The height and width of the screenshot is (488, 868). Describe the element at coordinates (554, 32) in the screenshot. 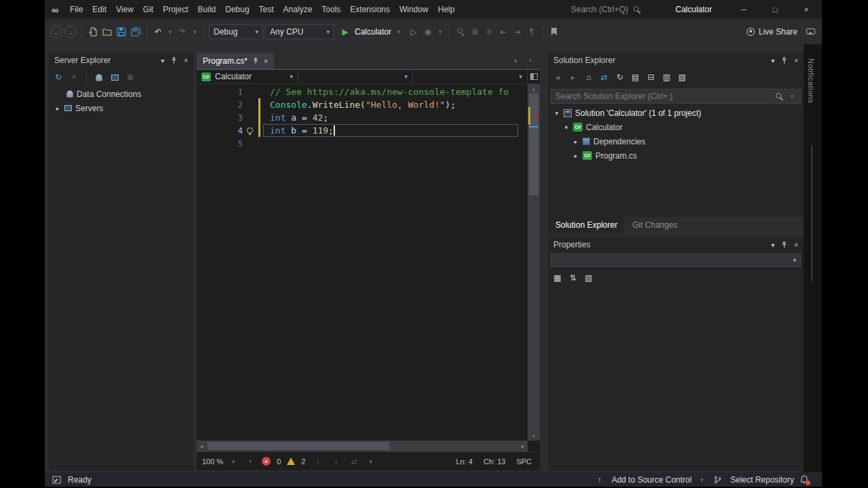

I see `bookmark-icon` at that location.